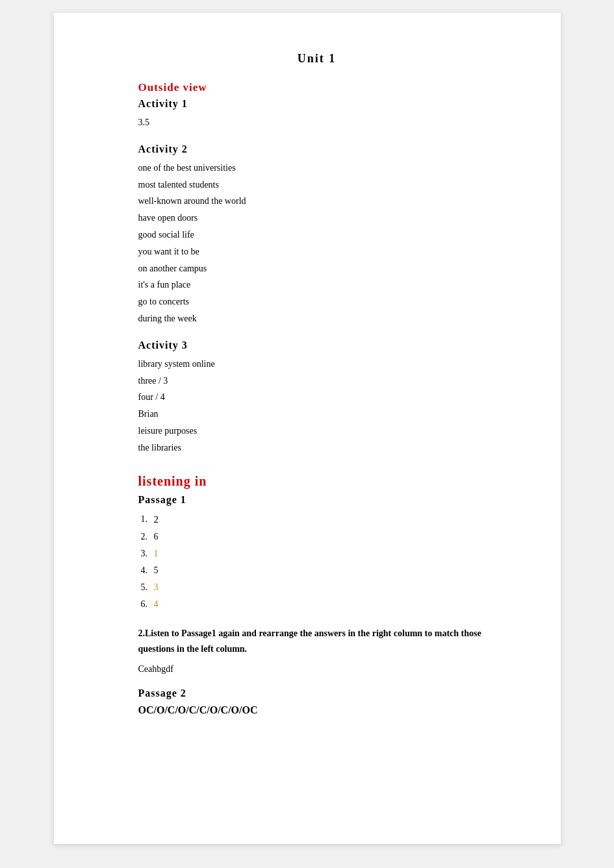 This screenshot has height=868, width=614. I want to click on passage2-block: Passage 2 OC/O/C/O/C/C/O/C/O/OC, so click(317, 702).